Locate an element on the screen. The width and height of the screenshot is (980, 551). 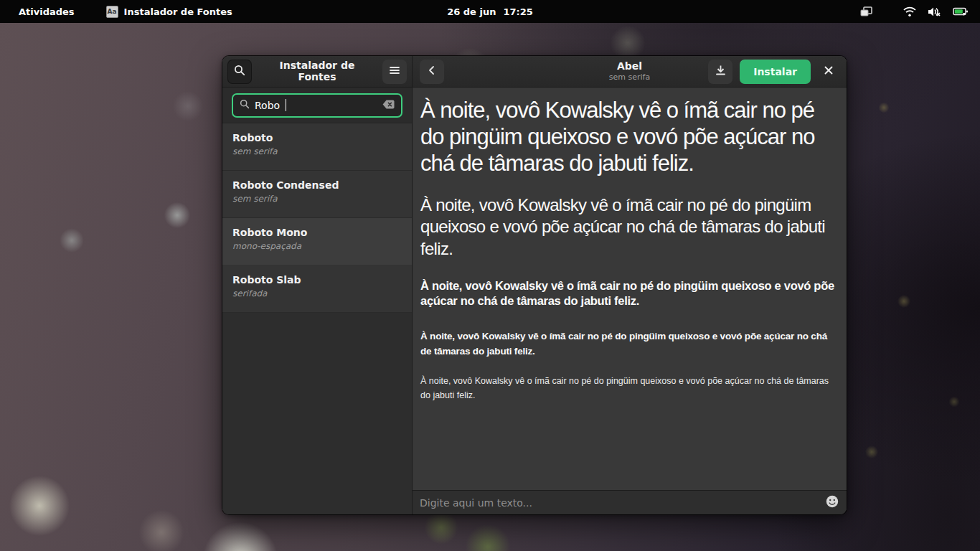
download-icon is located at coordinates (720, 72).